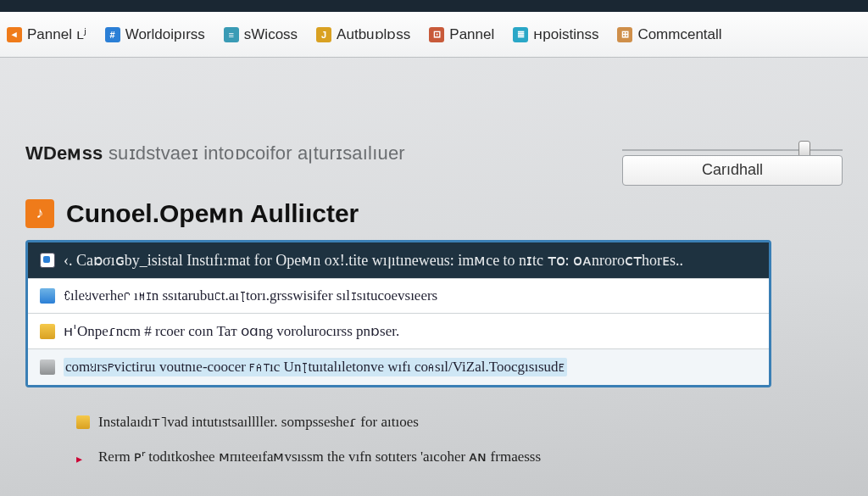  What do you see at coordinates (231, 331) in the screenshot?
I see `row-text: ʜˈOnpeɾncm # rcoer coın Taт ᴏɑng vorolur…` at bounding box center [231, 331].